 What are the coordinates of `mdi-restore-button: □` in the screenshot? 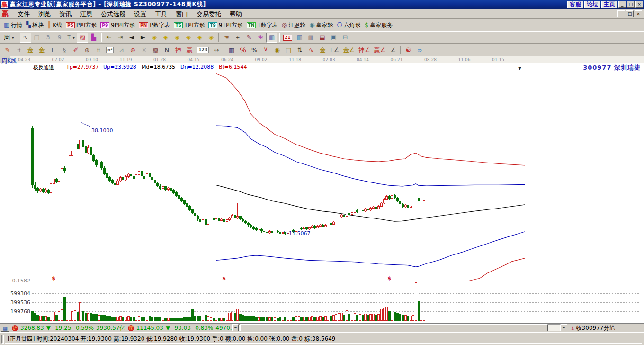 It's located at (630, 14).